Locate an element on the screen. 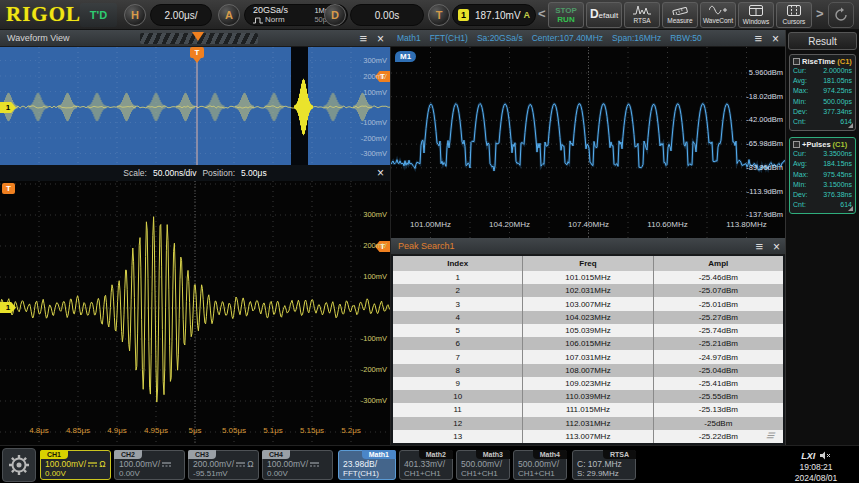 This screenshot has width=859, height=483. toolbar-nav-right: > is located at coordinates (820, 14).